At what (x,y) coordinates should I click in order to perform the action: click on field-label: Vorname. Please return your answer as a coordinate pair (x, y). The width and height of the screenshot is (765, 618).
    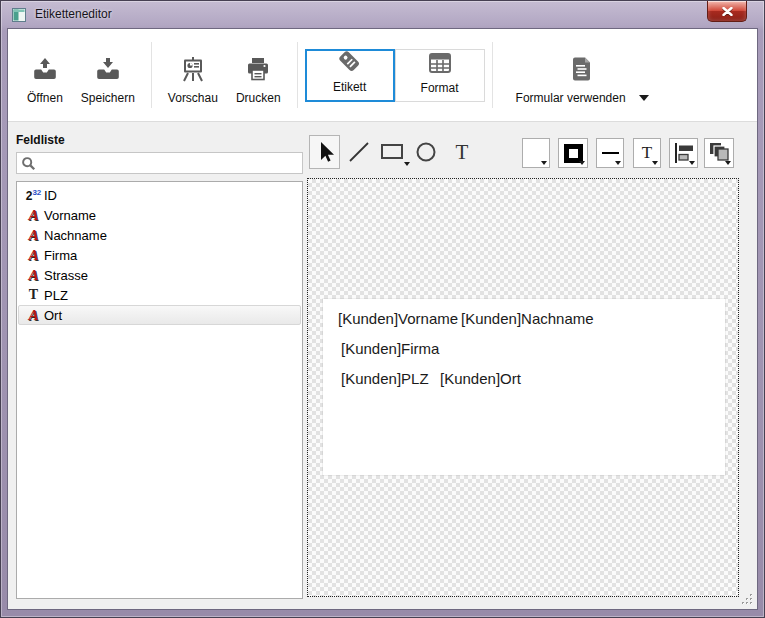
    Looking at the image, I should click on (70, 216).